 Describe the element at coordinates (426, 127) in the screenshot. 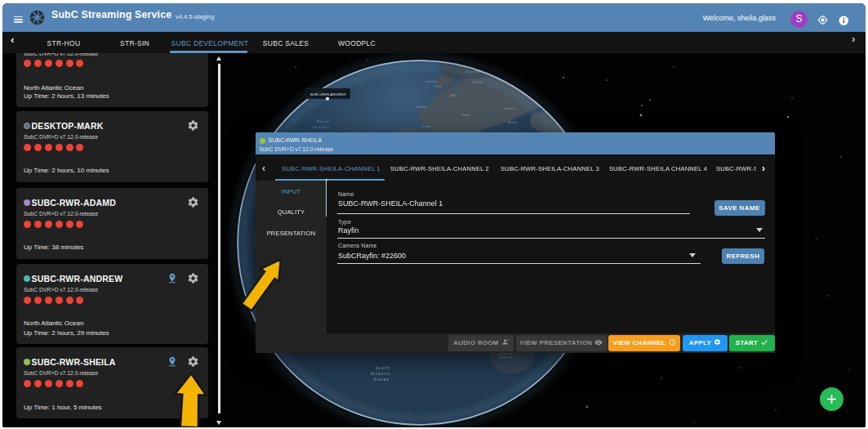

I see `svg-text: Sevilla` at that location.